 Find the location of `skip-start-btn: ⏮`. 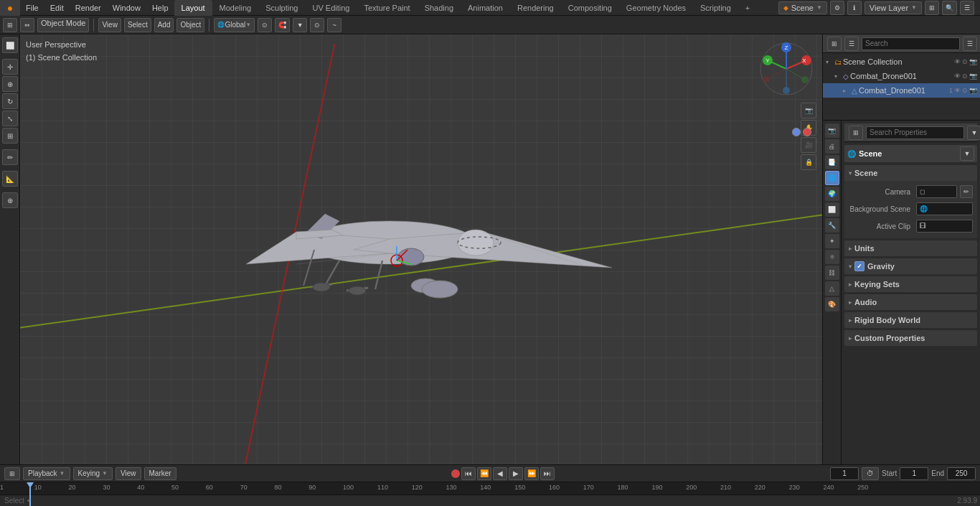

skip-start-btn: ⏮ is located at coordinates (468, 474).